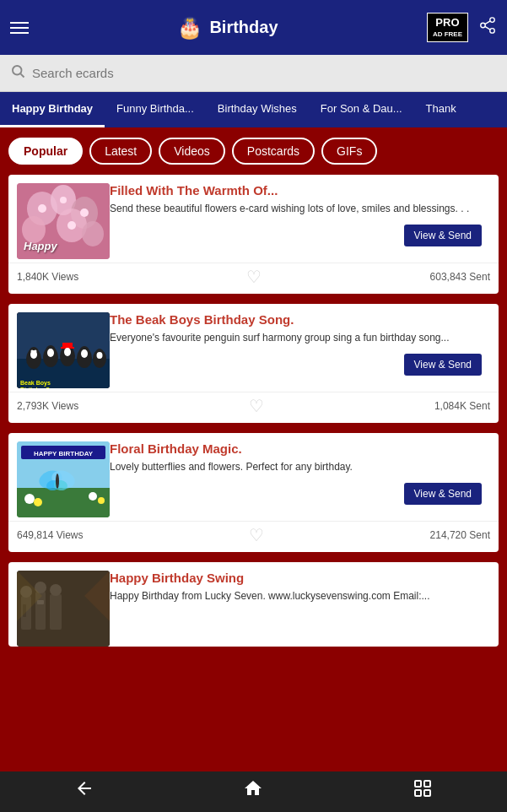  Describe the element at coordinates (253, 235) in the screenshot. I see `card-1: Happy Filled With The Warmth Of... Send …` at that location.